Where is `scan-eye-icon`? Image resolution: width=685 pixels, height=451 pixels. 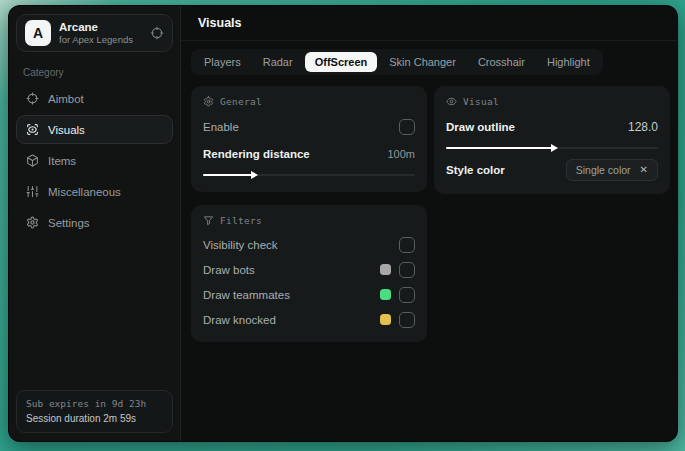 scan-eye-icon is located at coordinates (32, 130).